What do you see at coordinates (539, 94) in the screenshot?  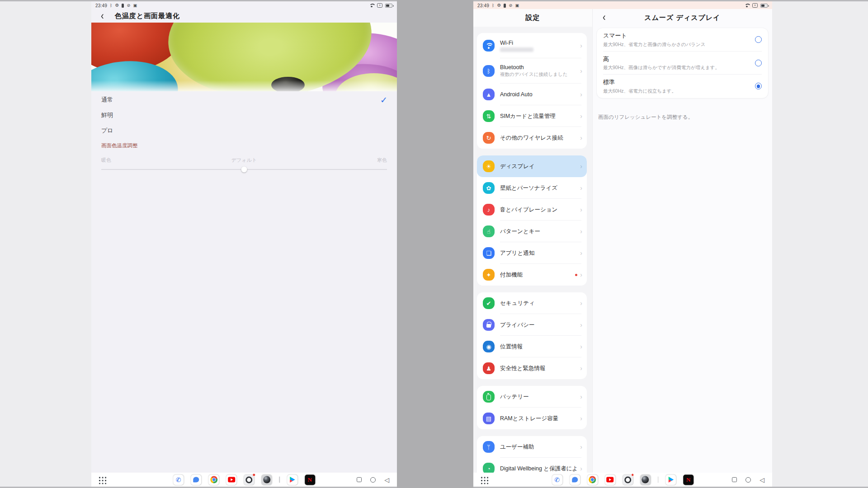 I see `settings-item-title: Android Auto` at bounding box center [539, 94].